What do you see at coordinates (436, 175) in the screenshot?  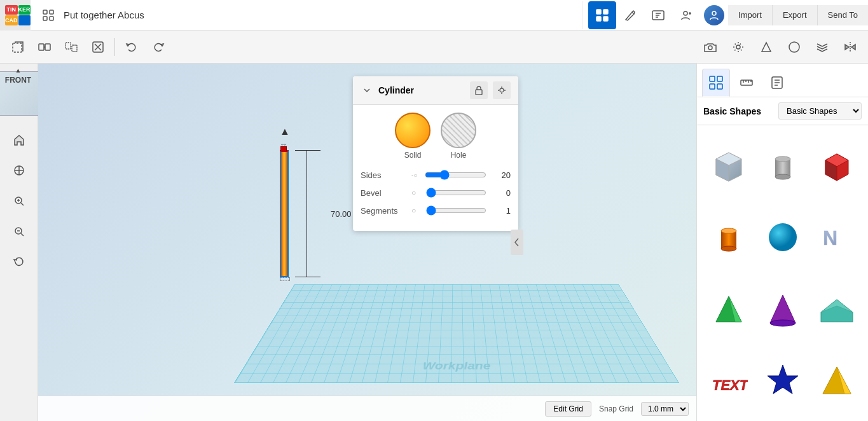 I see `sides-property: Sides -○ 20` at bounding box center [436, 175].